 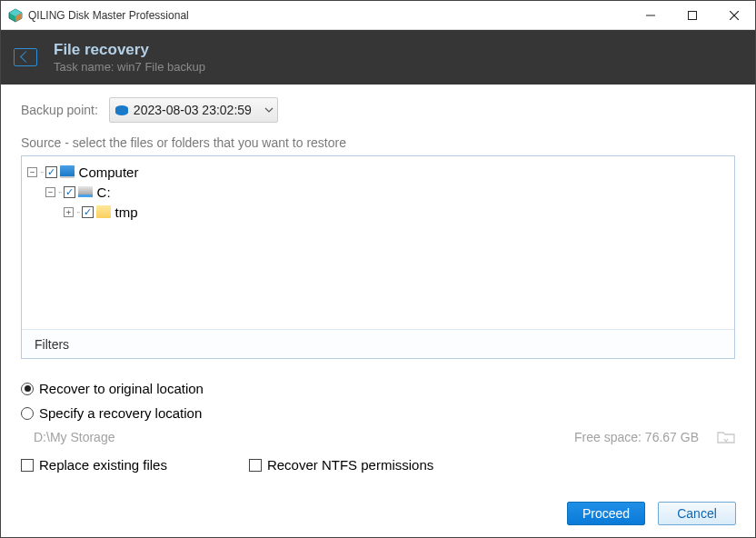 What do you see at coordinates (67, 172) in the screenshot?
I see `computer-icon` at bounding box center [67, 172].